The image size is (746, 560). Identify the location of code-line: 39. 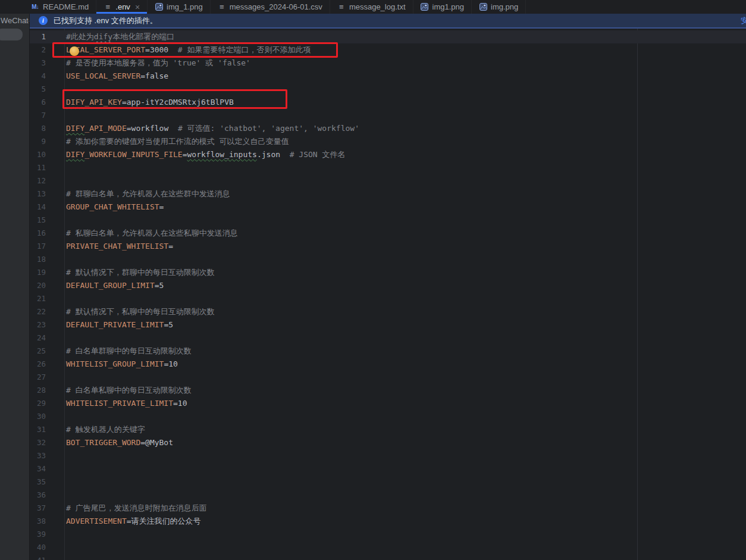
(388, 534).